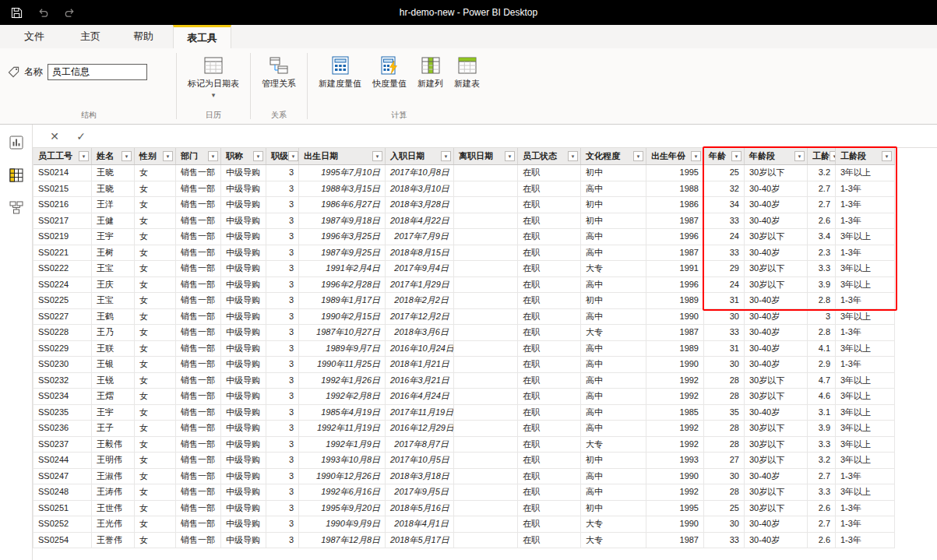  Describe the element at coordinates (420, 333) in the screenshot. I see `cell: 2018年3月6日` at that location.